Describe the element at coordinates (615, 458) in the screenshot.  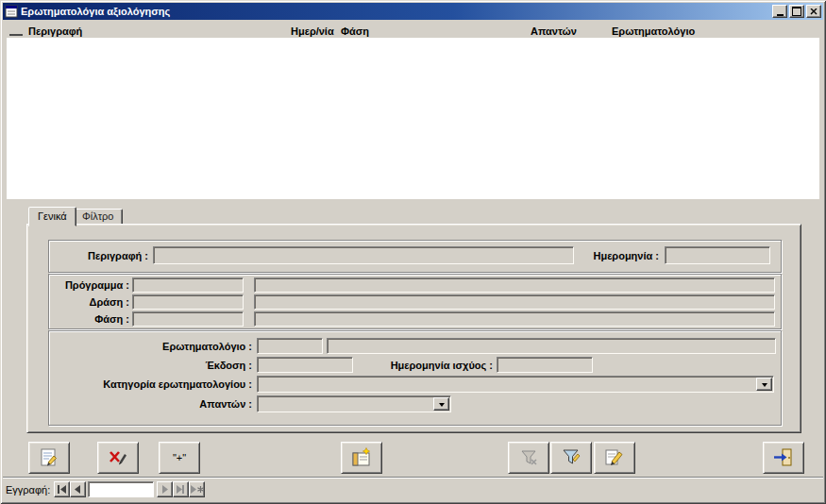
I see `edit-pencil-icon` at that location.